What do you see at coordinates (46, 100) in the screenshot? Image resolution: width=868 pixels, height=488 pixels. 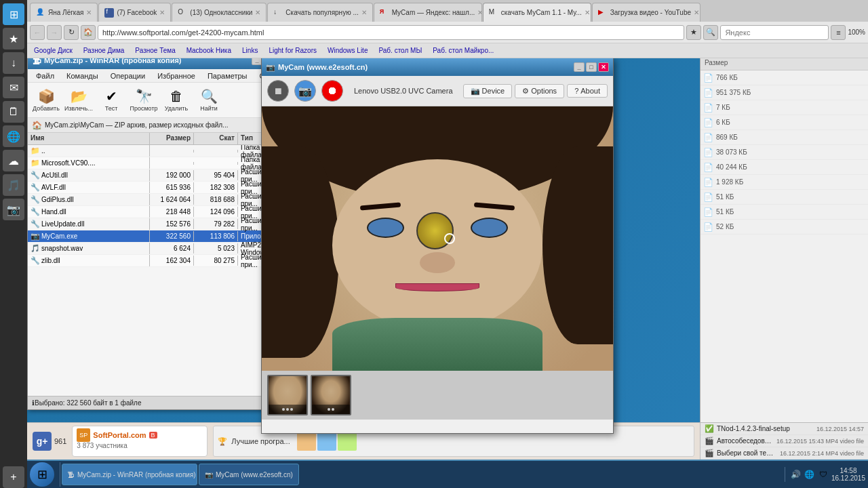 I see `winrar-add-button: 📦 Добавить` at bounding box center [46, 100].